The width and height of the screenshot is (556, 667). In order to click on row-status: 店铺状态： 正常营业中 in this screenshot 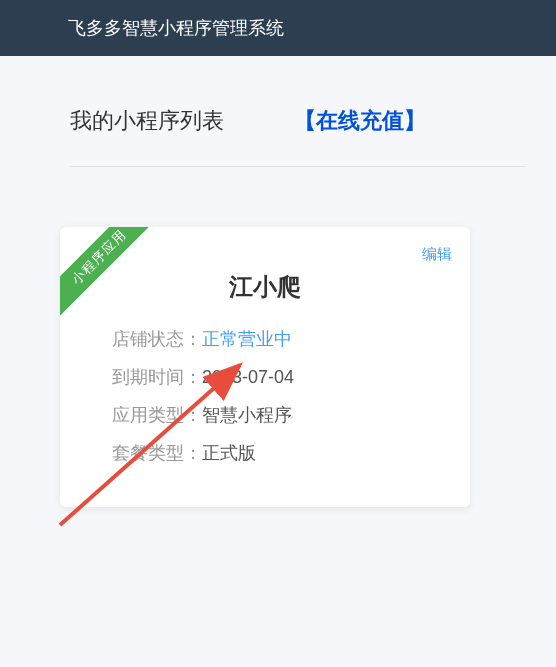, I will do `click(281, 339)`.